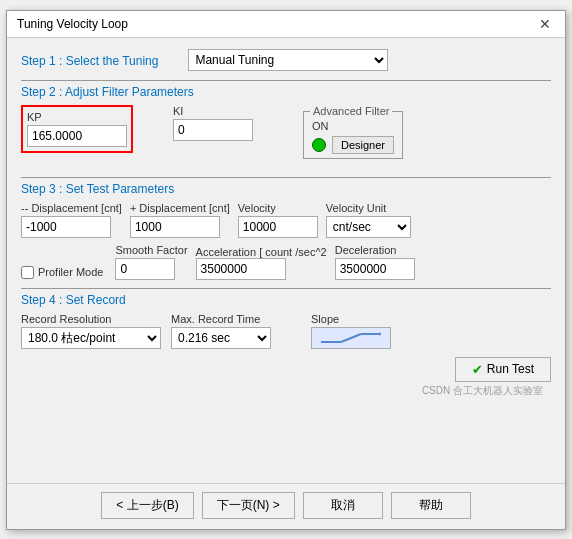  Describe the element at coordinates (286, 331) in the screenshot. I see `step4-row: Record Resolution 180.0 枯ec/point 360.0 …` at that location.